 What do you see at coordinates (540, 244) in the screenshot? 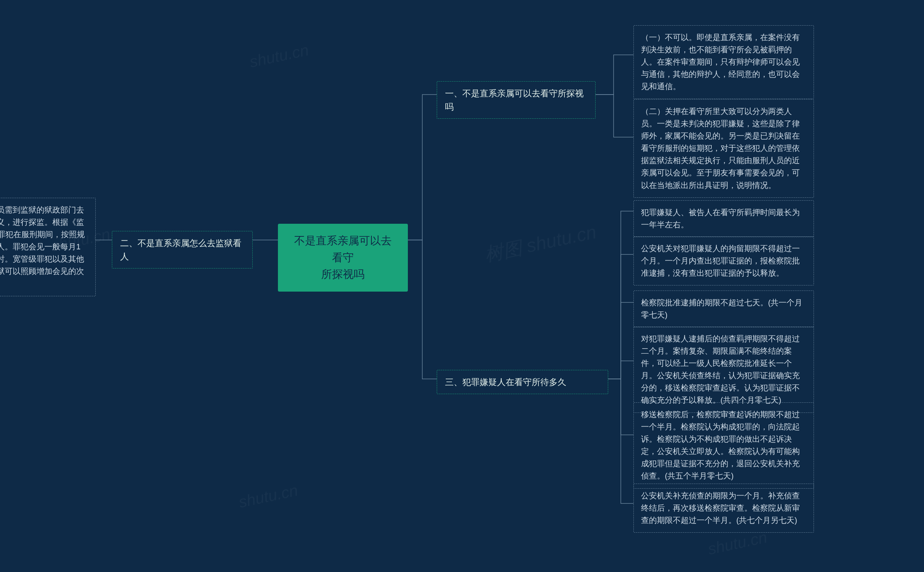
I see `watermark: 树图 shutu.cn` at bounding box center [540, 244].